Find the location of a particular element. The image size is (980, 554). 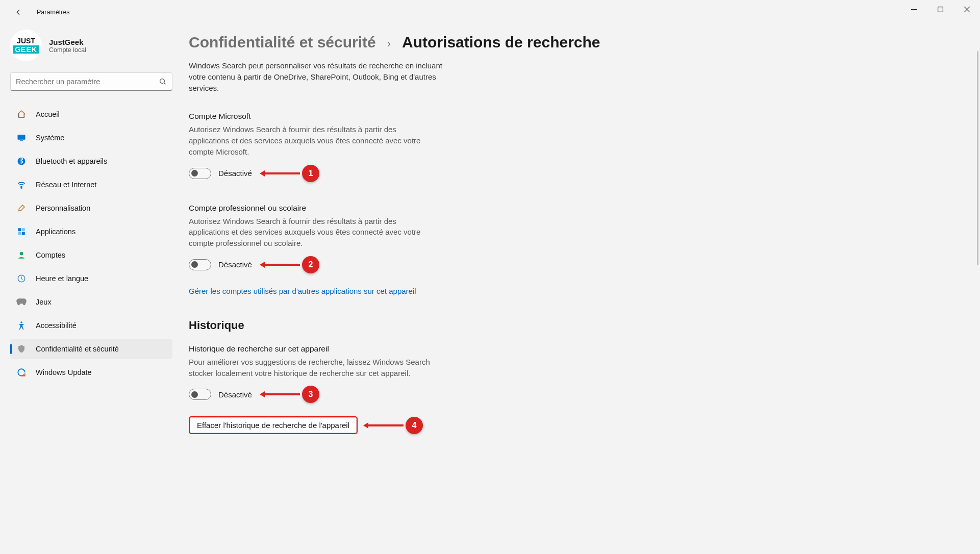

window-controls is located at coordinates (940, 9).